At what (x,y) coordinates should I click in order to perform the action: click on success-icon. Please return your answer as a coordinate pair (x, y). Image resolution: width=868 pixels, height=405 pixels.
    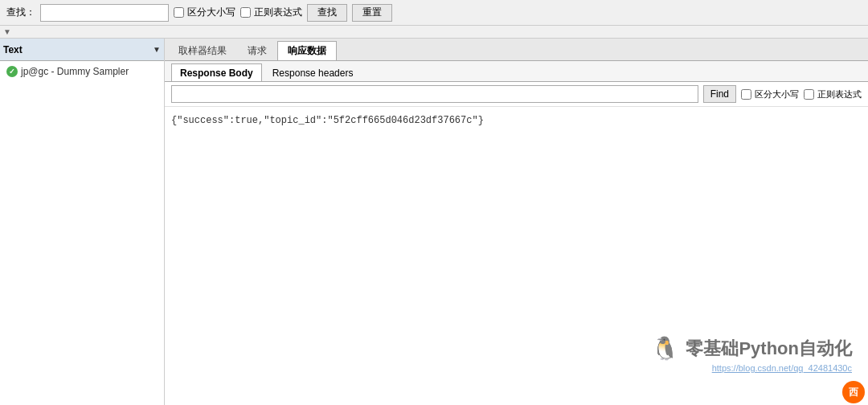
    Looking at the image, I should click on (12, 72).